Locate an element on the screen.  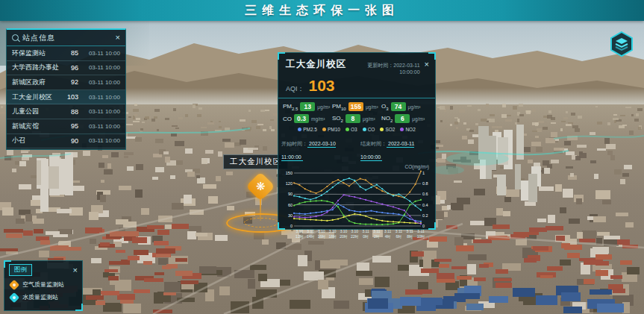
marker-stem is located at coordinates (260, 210).